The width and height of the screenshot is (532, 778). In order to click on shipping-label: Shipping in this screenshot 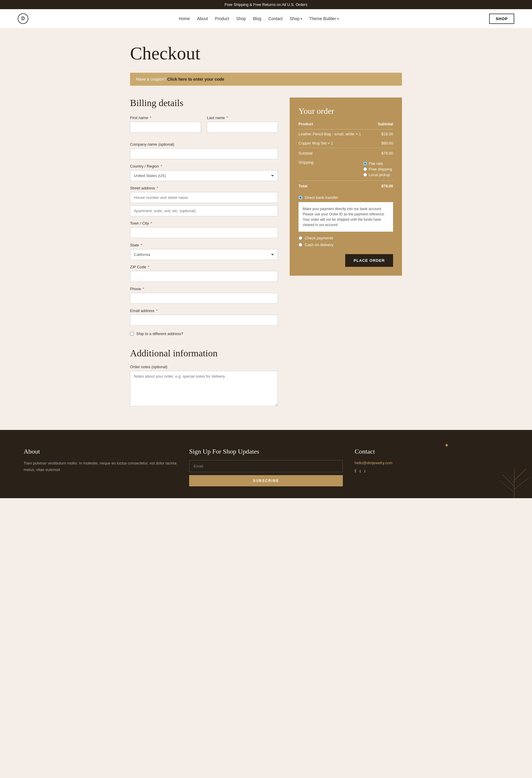, I will do `click(331, 169)`.